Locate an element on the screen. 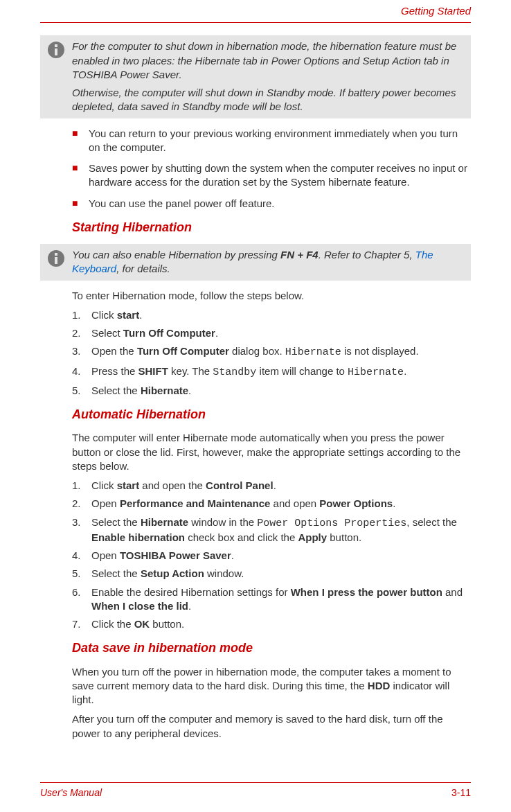 Image resolution: width=511 pixels, height=812 pixels. note-2-post: , for details. is located at coordinates (143, 269).